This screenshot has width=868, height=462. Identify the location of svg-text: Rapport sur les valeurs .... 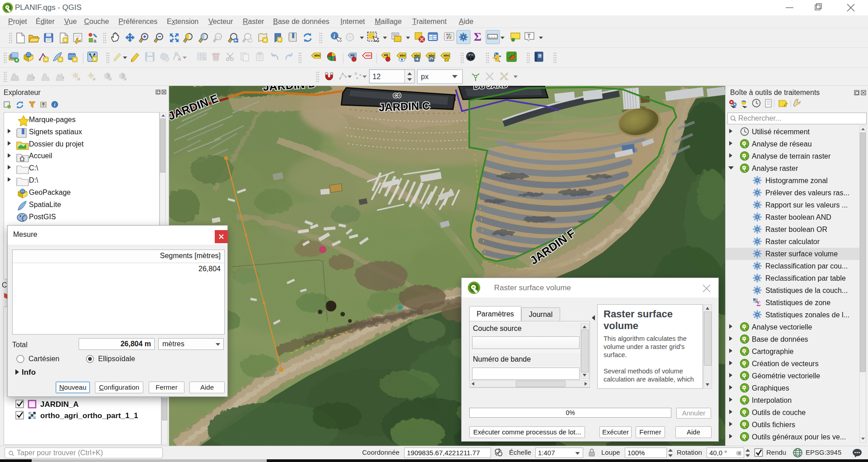
(807, 205).